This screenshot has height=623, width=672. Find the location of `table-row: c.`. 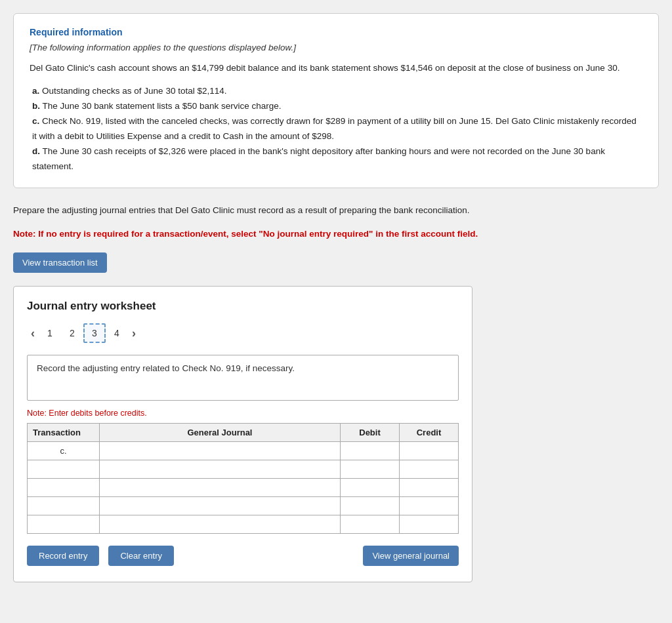

table-row: c. is located at coordinates (243, 451).